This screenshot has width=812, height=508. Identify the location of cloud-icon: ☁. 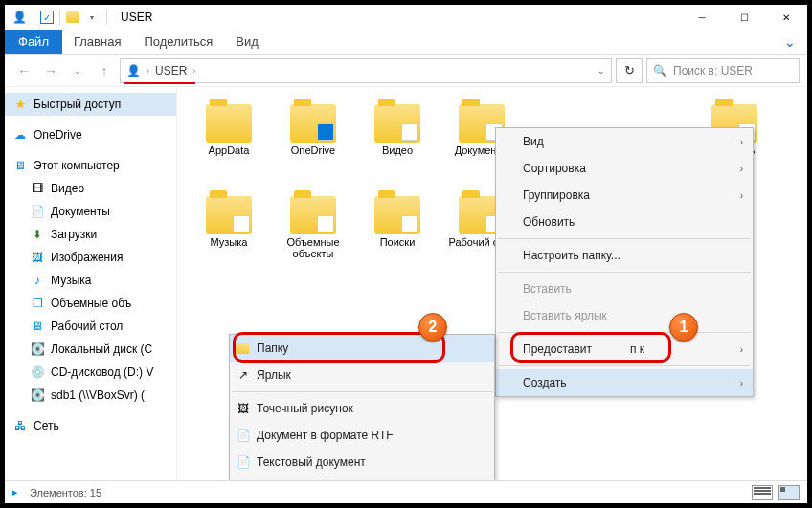
(20, 135).